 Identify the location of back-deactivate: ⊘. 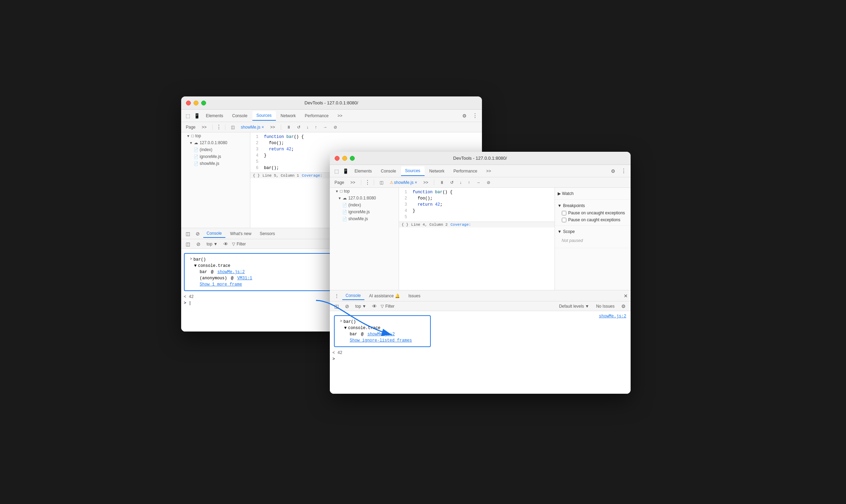
(335, 127).